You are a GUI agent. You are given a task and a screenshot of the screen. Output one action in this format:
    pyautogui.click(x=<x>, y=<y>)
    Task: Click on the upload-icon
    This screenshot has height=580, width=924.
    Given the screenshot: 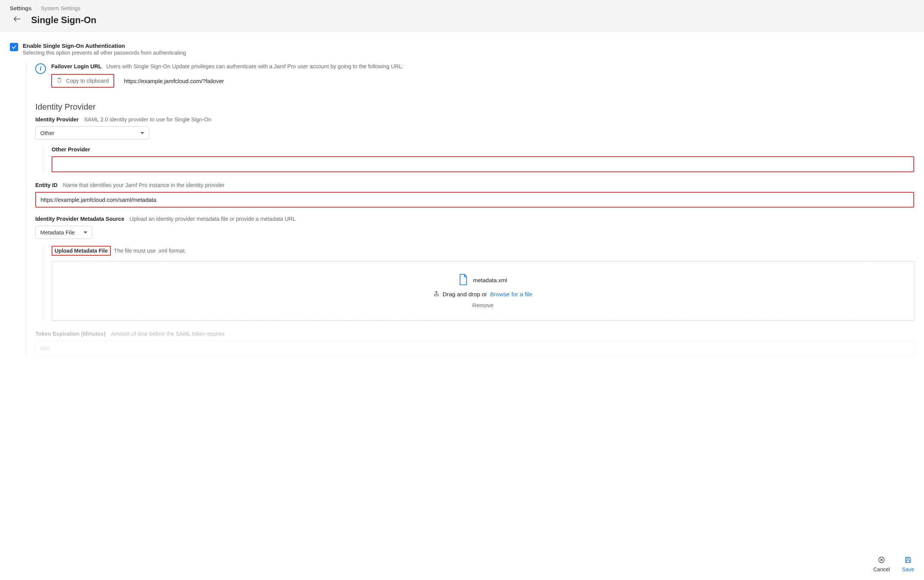 What is the action you would take?
    pyautogui.click(x=436, y=294)
    